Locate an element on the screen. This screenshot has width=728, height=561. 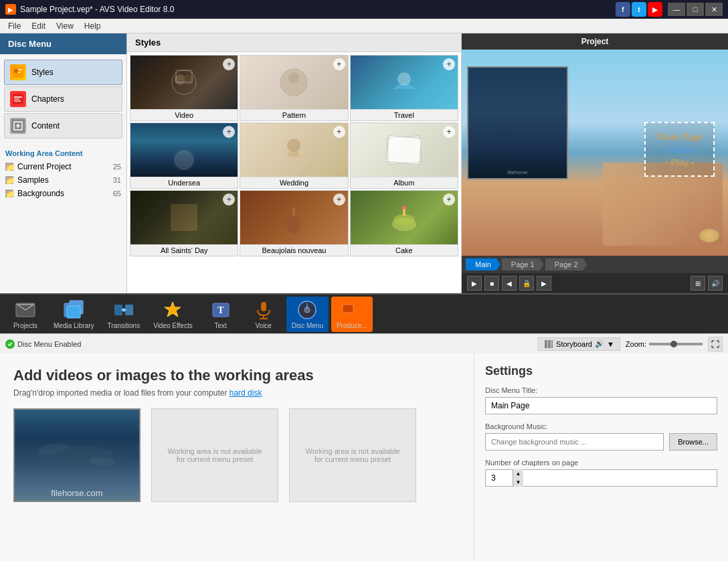
browse-button: Browse... is located at coordinates (693, 442).